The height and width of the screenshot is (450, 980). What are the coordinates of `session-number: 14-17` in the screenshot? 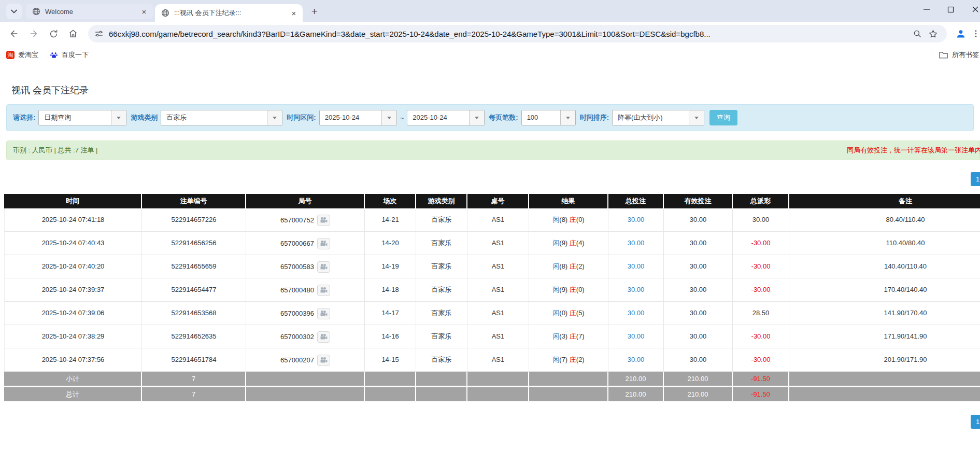 It's located at (391, 313).